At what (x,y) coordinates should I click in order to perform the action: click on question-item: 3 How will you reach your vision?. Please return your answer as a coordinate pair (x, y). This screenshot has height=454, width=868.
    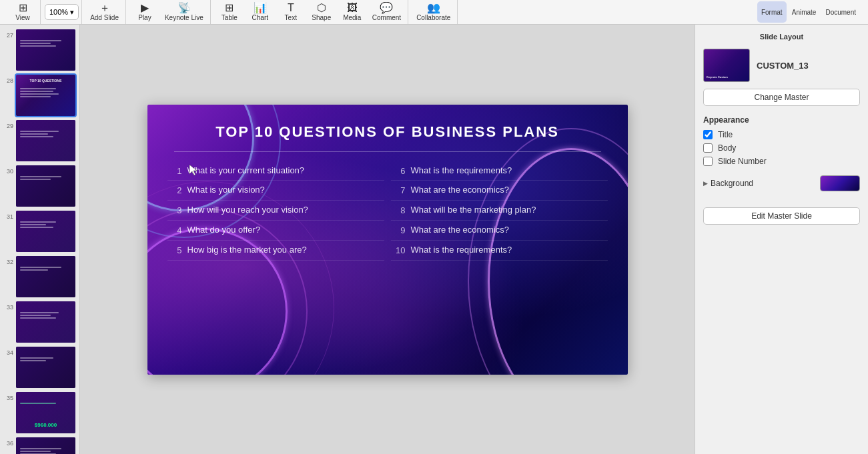
    Looking at the image, I should click on (276, 211).